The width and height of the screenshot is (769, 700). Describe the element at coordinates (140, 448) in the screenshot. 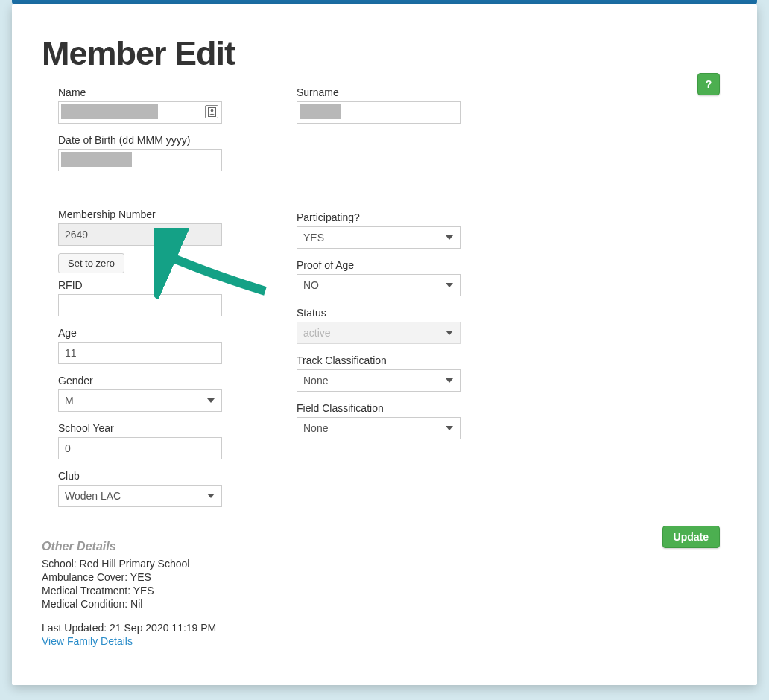

I see `school-year-input` at that location.